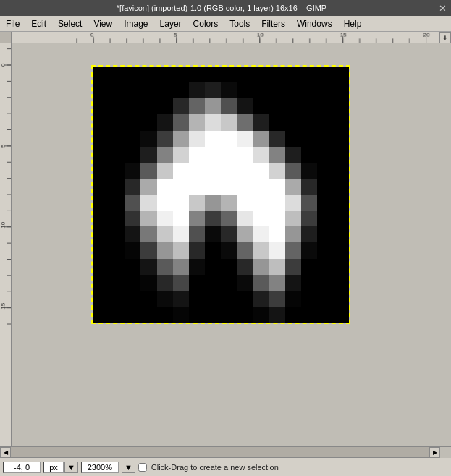  I want to click on scroll-right-button: ▶, so click(434, 453).